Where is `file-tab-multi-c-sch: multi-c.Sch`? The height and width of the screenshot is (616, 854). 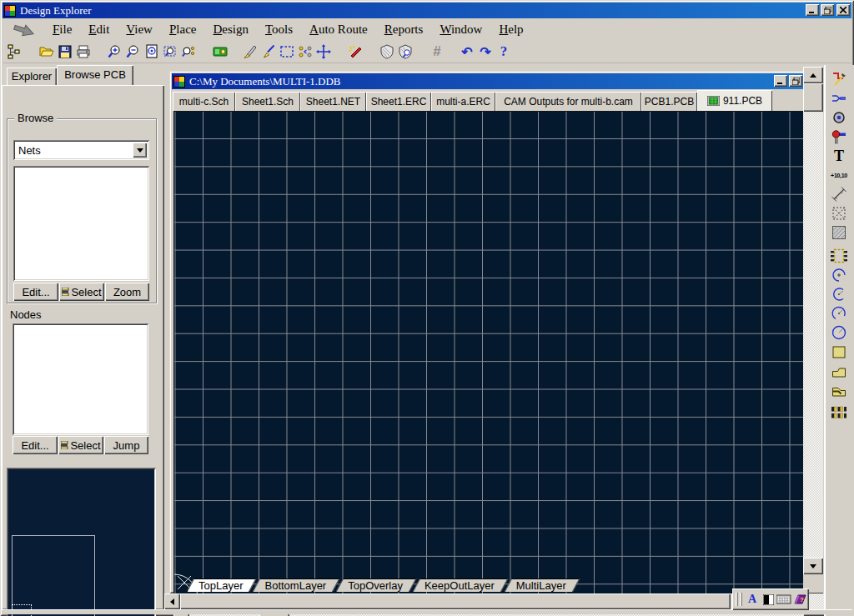
file-tab-multi-c-sch: multi-c.Sch is located at coordinates (203, 102).